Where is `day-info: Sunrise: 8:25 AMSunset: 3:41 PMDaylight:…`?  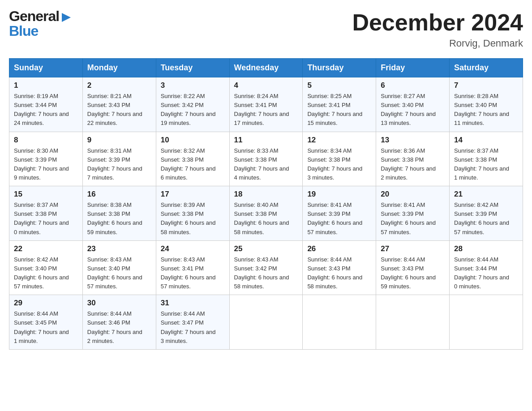 day-info: Sunrise: 8:25 AMSunset: 3:41 PMDaylight:… is located at coordinates (339, 110).